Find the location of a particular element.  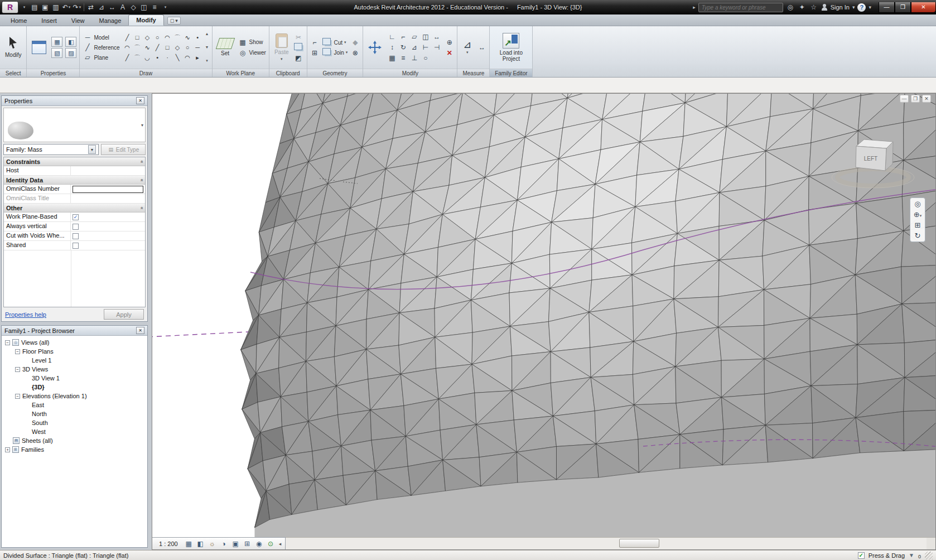

default-3d-view-icon: ◇ is located at coordinates (133, 7).